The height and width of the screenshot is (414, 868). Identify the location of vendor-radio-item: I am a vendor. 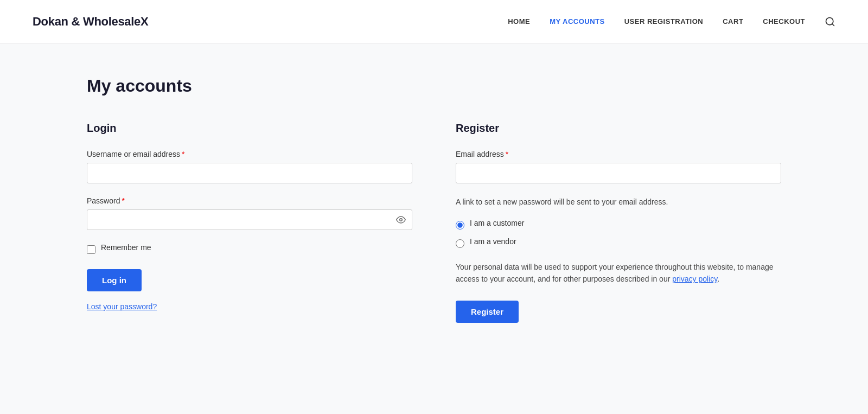
(618, 244).